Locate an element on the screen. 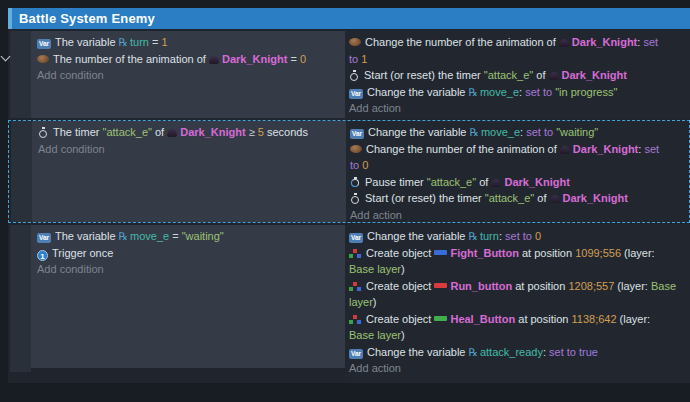  text-segment: seconds is located at coordinates (286, 132).